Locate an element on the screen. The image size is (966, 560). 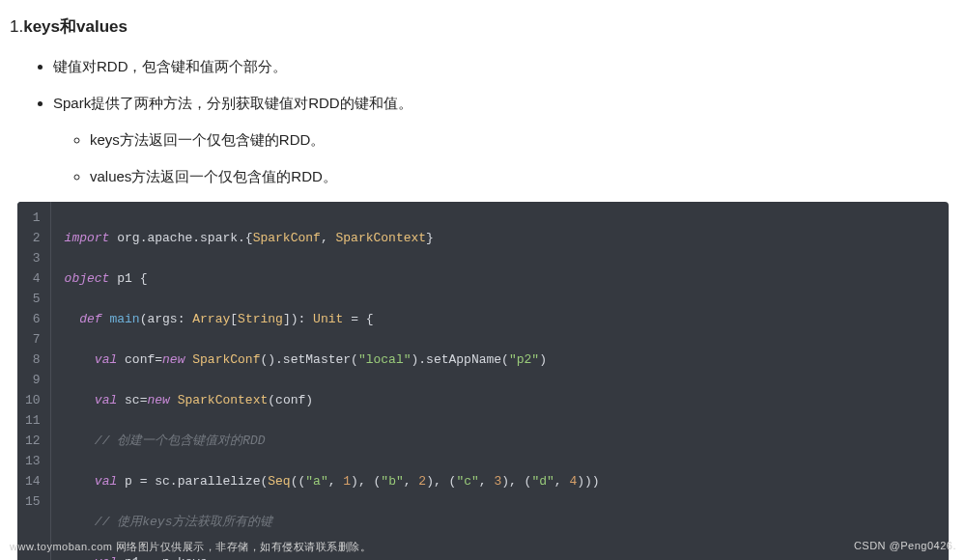
section-heading: 1.keys和values is located at coordinates (483, 21).